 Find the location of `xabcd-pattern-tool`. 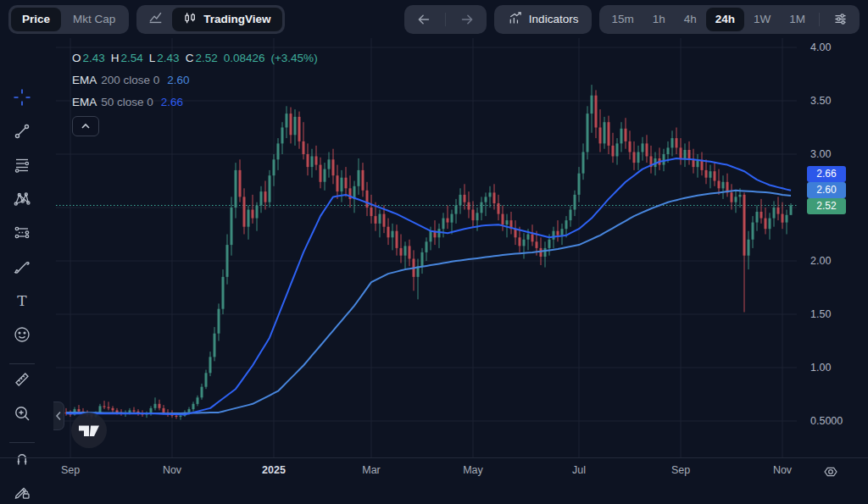

xabcd-pattern-tool is located at coordinates (22, 201).